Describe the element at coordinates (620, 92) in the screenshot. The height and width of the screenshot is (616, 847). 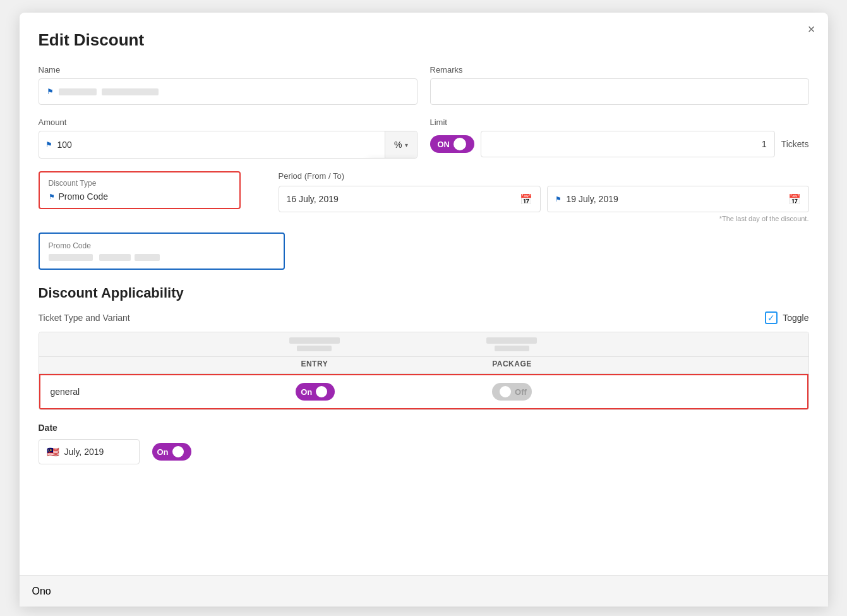
I see `remarks-input` at that location.